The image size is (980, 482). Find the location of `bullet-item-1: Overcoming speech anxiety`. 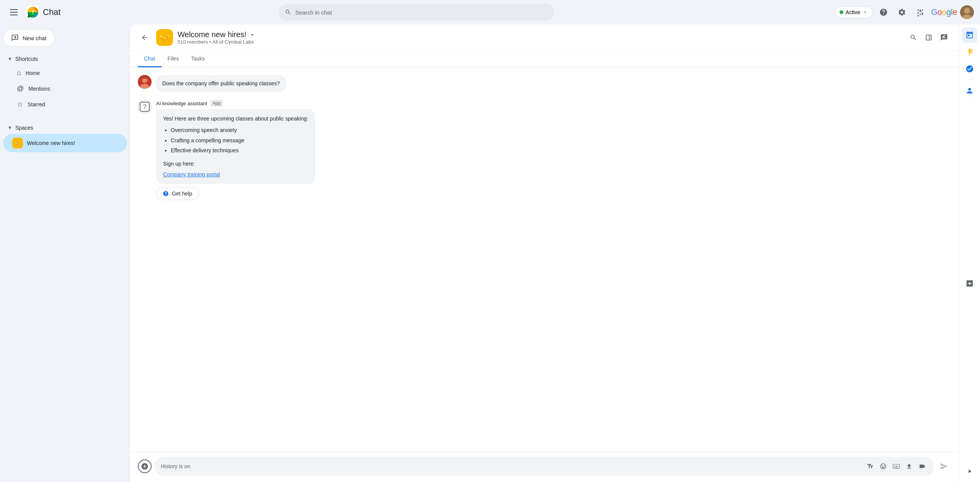

bullet-item-1: Overcoming speech anxiety is located at coordinates (240, 130).